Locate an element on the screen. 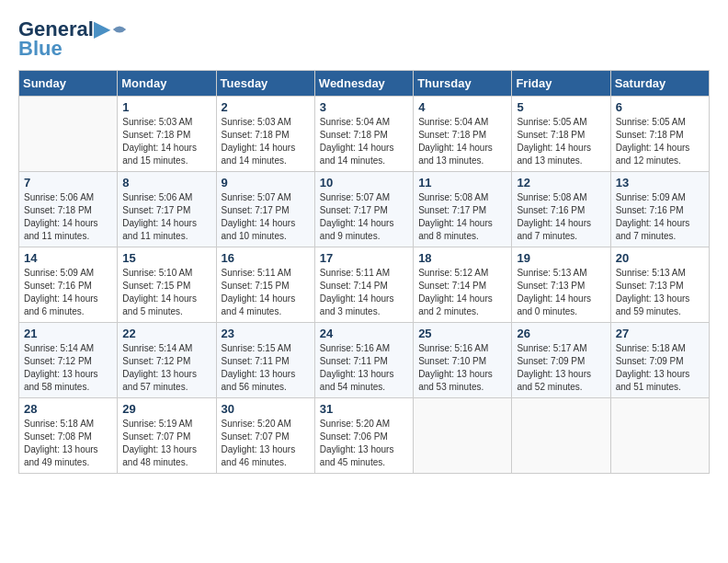  logo-icon is located at coordinates (119, 29).